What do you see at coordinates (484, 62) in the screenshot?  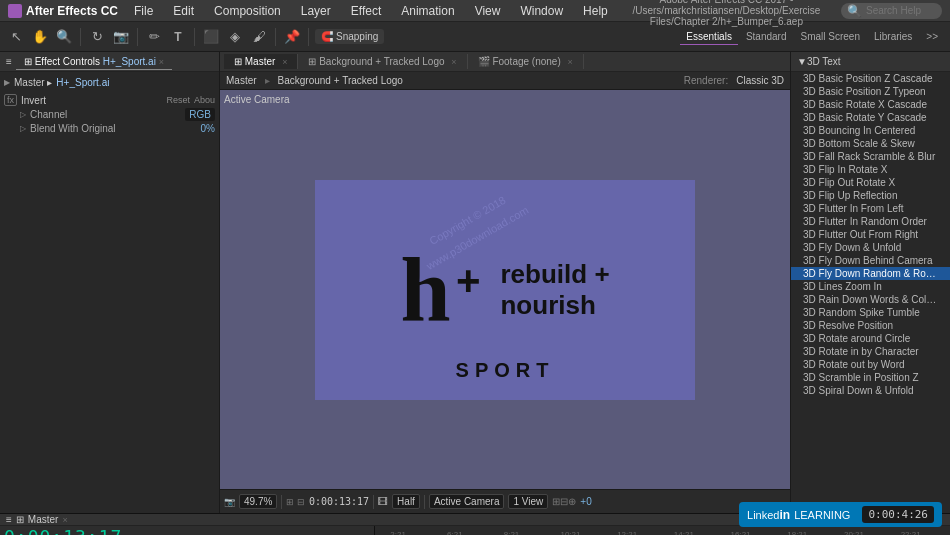 I see `footage-icon: 🎬` at bounding box center [484, 62].